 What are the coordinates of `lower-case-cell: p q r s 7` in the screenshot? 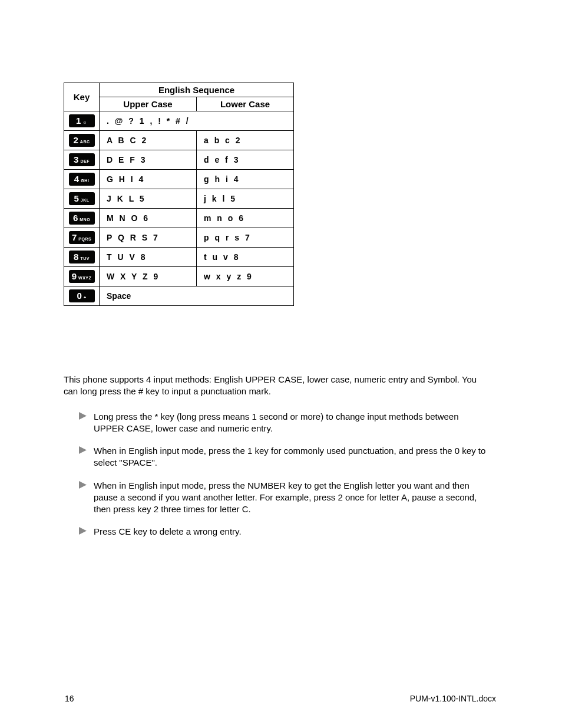 It's located at (245, 238).